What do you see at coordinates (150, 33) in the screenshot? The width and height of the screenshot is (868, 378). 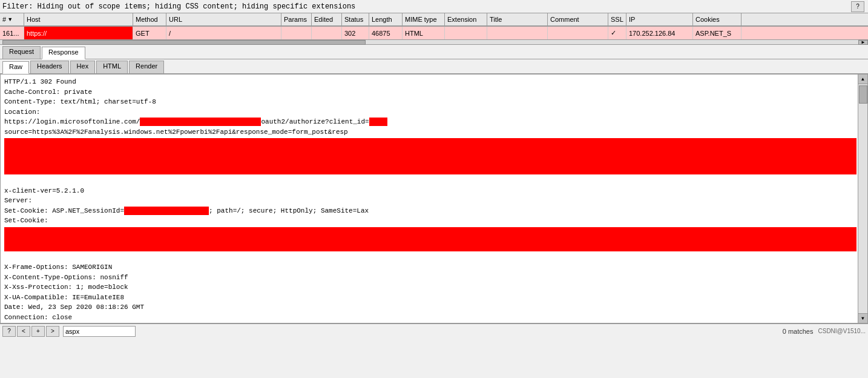 I see `cell-method: GET` at bounding box center [150, 33].